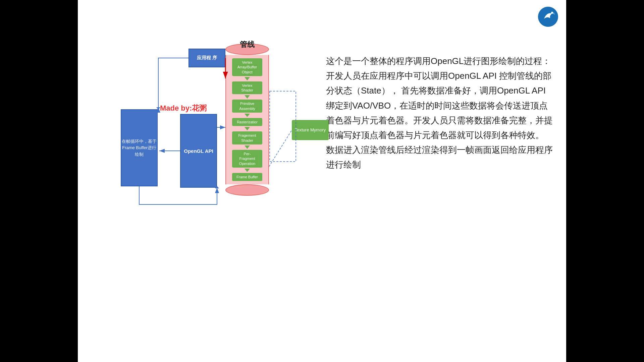  I want to click on cylinder-bottom, so click(247, 190).